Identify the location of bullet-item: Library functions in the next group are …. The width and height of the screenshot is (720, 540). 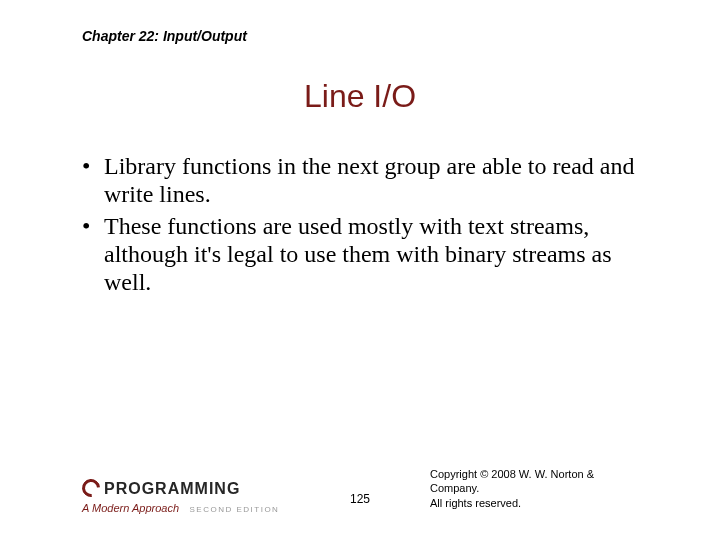
(366, 180).